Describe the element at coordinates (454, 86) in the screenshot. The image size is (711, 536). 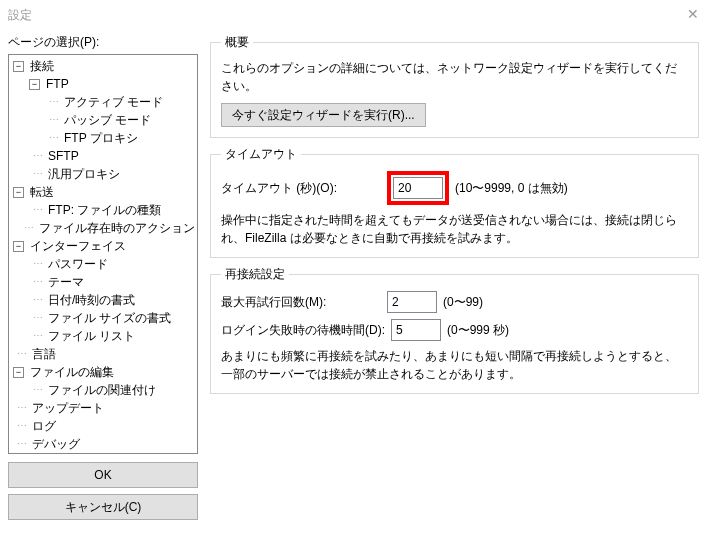
I see `overview-group: 概要 これらのオプションの詳細については、ネットワーク設定ウィザードを実行してく…` at that location.